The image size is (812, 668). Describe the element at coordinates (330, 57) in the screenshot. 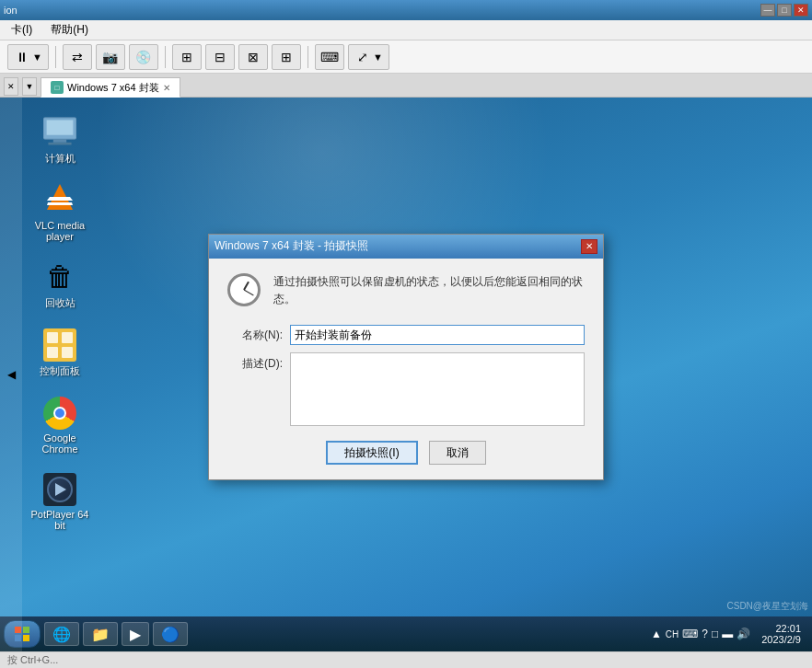

I see `terminal-button: ⌨` at that location.